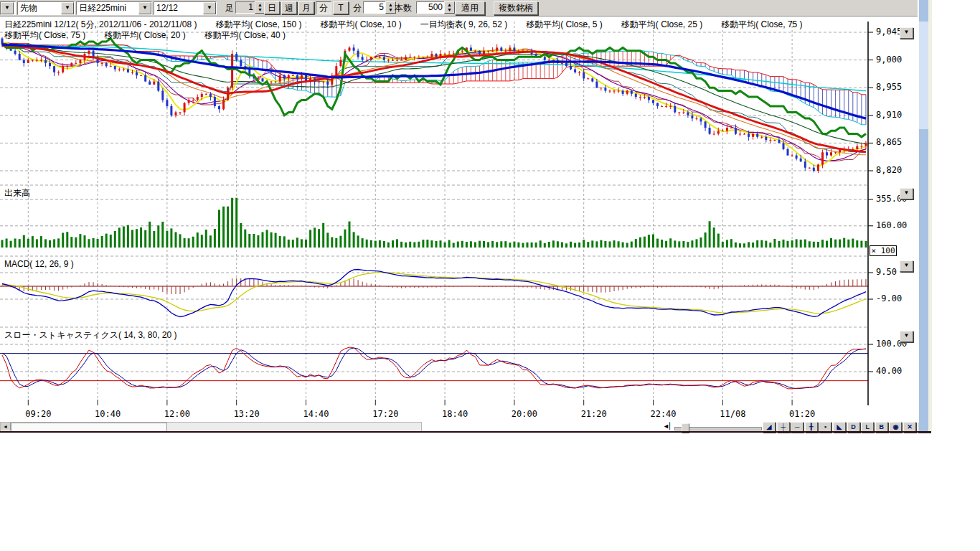 This screenshot has height=551, width=980. I want to click on minute-label: 分, so click(357, 7).